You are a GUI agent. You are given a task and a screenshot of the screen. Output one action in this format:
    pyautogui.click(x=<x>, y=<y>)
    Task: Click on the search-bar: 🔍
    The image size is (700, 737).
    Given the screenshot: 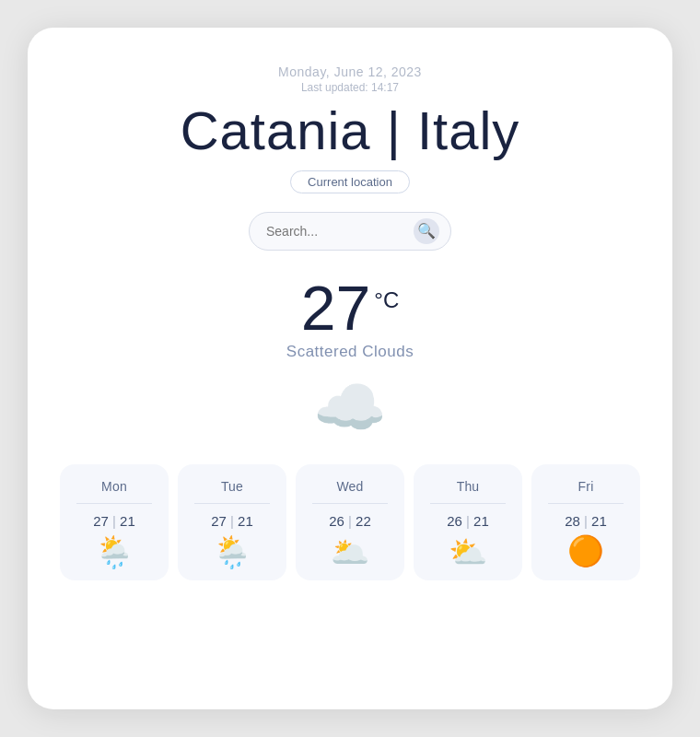 What is the action you would take?
    pyautogui.click(x=350, y=231)
    